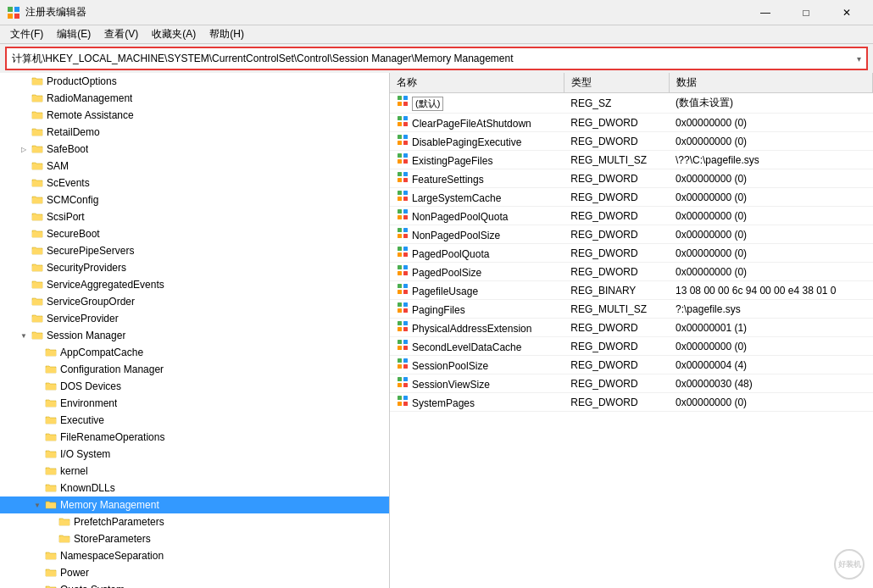  I want to click on tree-item: Environment, so click(195, 403).